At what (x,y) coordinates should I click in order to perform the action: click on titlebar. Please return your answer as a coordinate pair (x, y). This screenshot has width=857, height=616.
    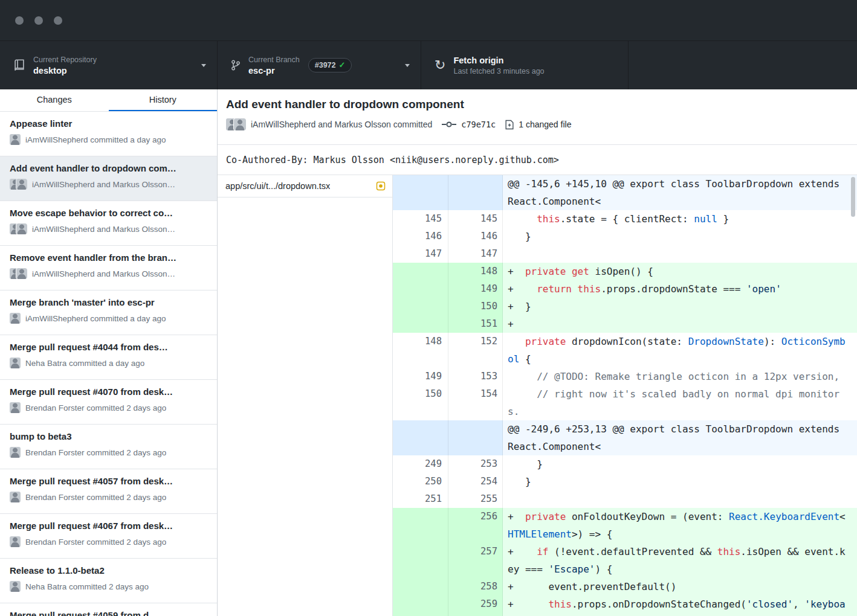
    Looking at the image, I should click on (428, 21).